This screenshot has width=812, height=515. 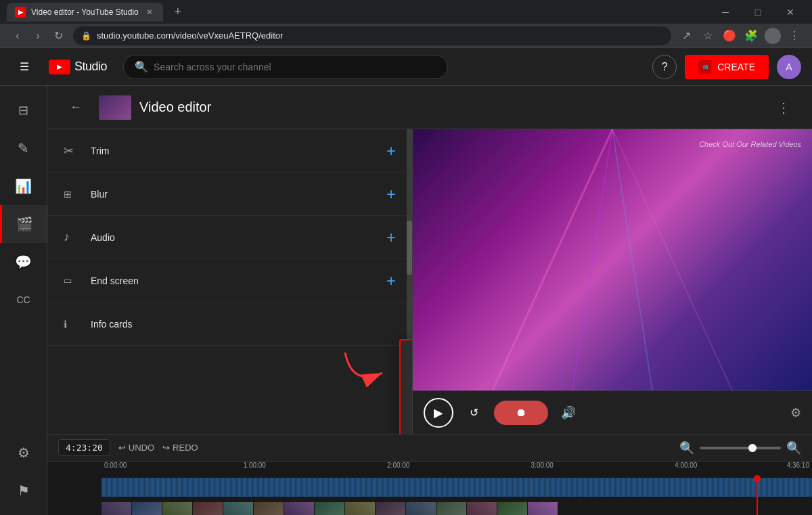 I want to click on tool-blur: ⊞ Blur +, so click(x=230, y=194).